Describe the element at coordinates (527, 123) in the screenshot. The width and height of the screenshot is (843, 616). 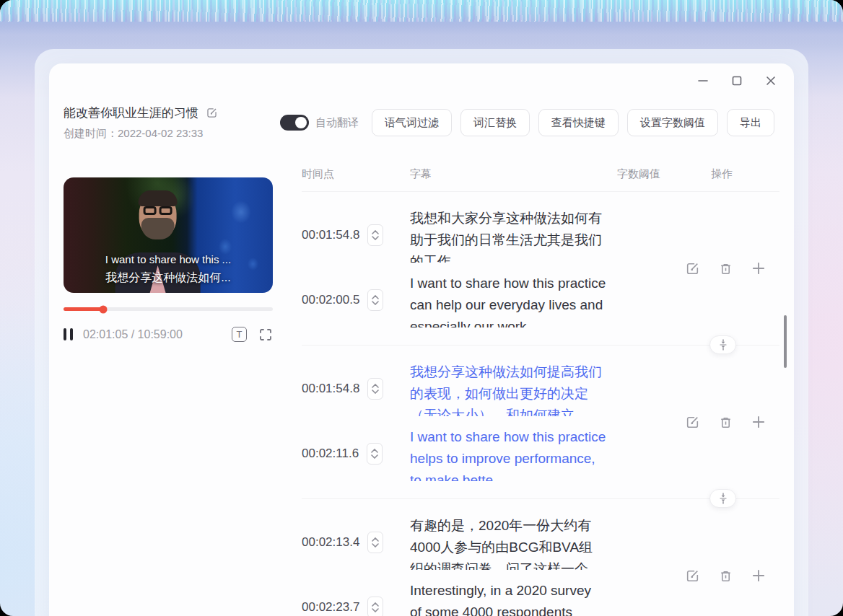
I see `toolbar: 自动翻译 语气词过滤 词汇替换 查看快捷键 设置字数阈值 导出` at that location.